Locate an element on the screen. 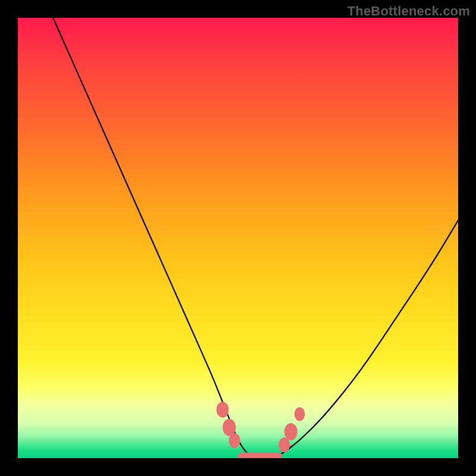 The width and height of the screenshot is (476, 476). trough-markers is located at coordinates (261, 427).